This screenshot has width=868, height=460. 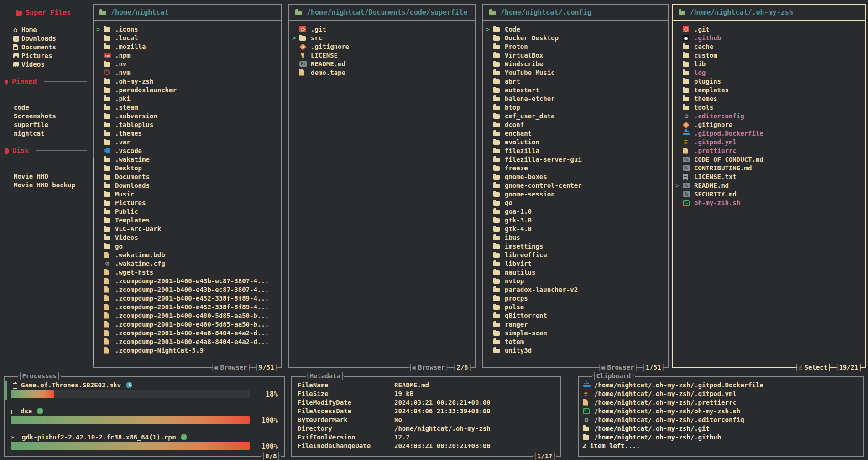 I want to click on file-row: Music, so click(x=187, y=194).